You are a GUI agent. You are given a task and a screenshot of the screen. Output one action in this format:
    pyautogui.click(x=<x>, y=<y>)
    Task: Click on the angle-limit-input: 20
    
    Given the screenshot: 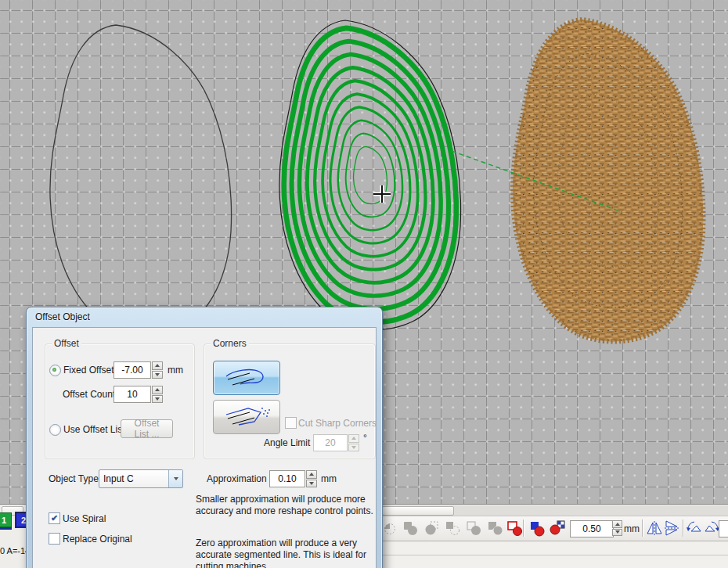 What is the action you would take?
    pyautogui.click(x=337, y=443)
    